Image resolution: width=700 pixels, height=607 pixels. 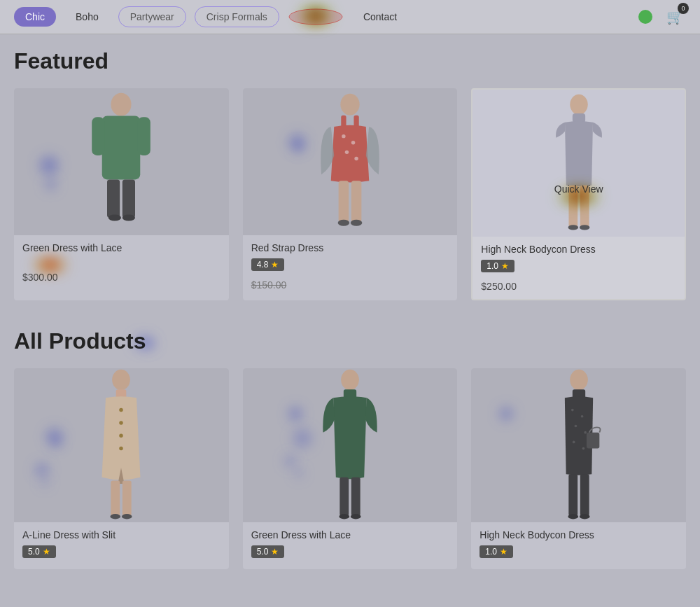 What do you see at coordinates (316, 17) in the screenshot?
I see `nav-logo` at bounding box center [316, 17].